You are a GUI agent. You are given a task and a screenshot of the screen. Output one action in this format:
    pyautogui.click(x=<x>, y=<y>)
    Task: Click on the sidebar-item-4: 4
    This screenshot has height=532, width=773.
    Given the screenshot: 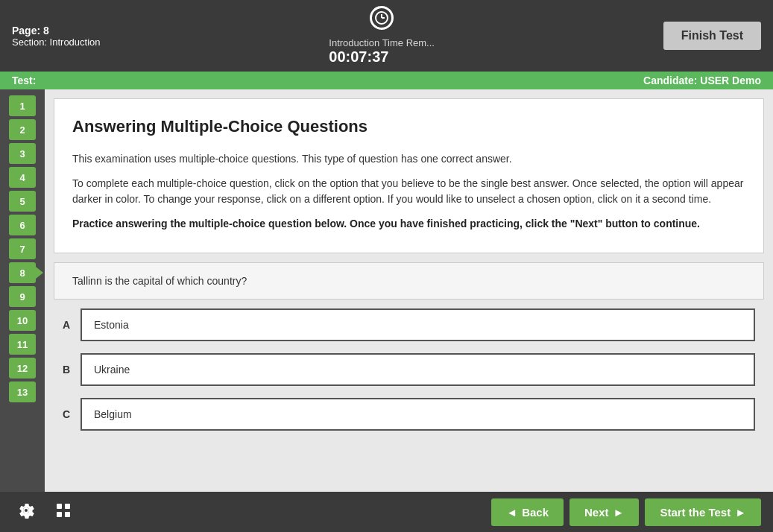 What is the action you would take?
    pyautogui.click(x=22, y=177)
    